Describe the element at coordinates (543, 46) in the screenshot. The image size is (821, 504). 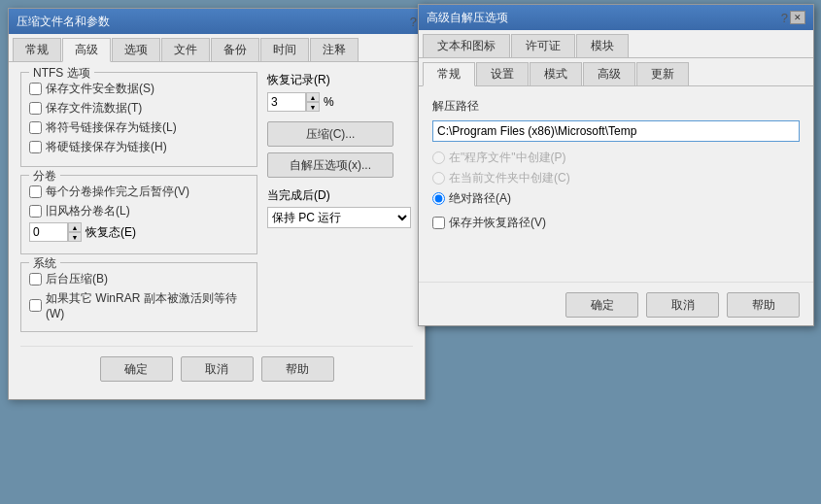
I see `adv-tab-license: 许可证` at that location.